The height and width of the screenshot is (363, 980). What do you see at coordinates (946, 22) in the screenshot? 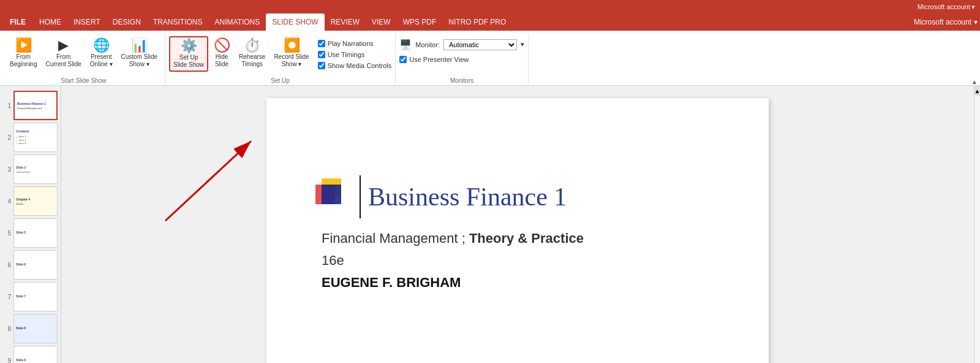
I see `account-area: Microsoft account ▾` at bounding box center [946, 22].